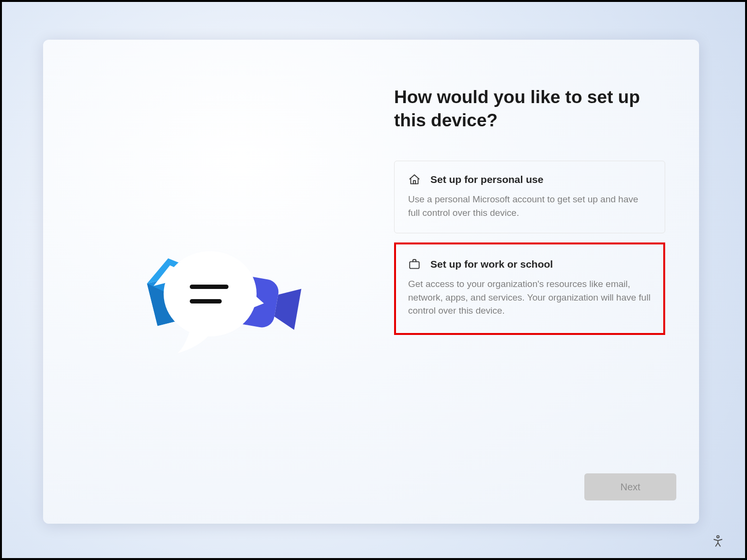  What do you see at coordinates (530, 109) in the screenshot?
I see `page-title: How would you like to set up this device…` at bounding box center [530, 109].